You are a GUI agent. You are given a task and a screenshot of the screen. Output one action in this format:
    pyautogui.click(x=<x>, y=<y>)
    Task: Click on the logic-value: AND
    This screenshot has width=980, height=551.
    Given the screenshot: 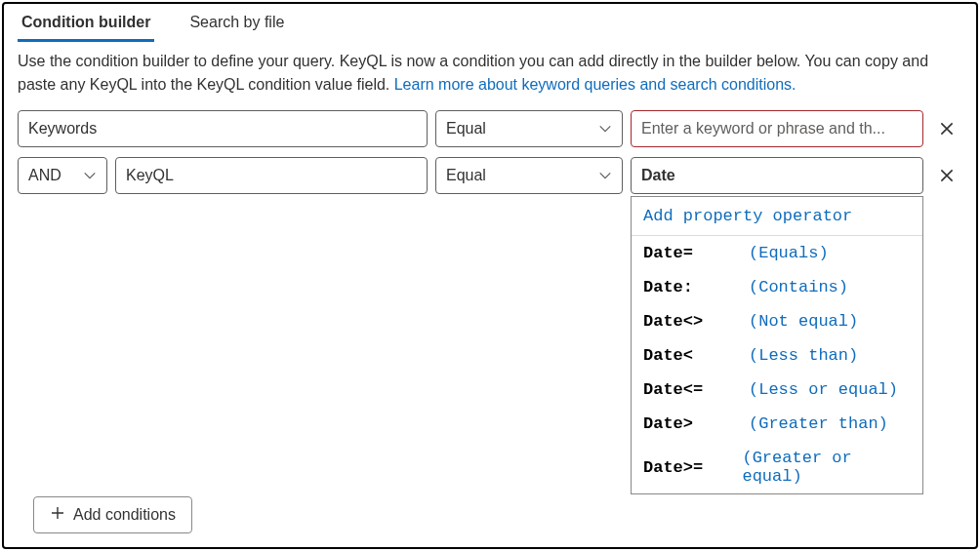 What is the action you would take?
    pyautogui.click(x=45, y=176)
    